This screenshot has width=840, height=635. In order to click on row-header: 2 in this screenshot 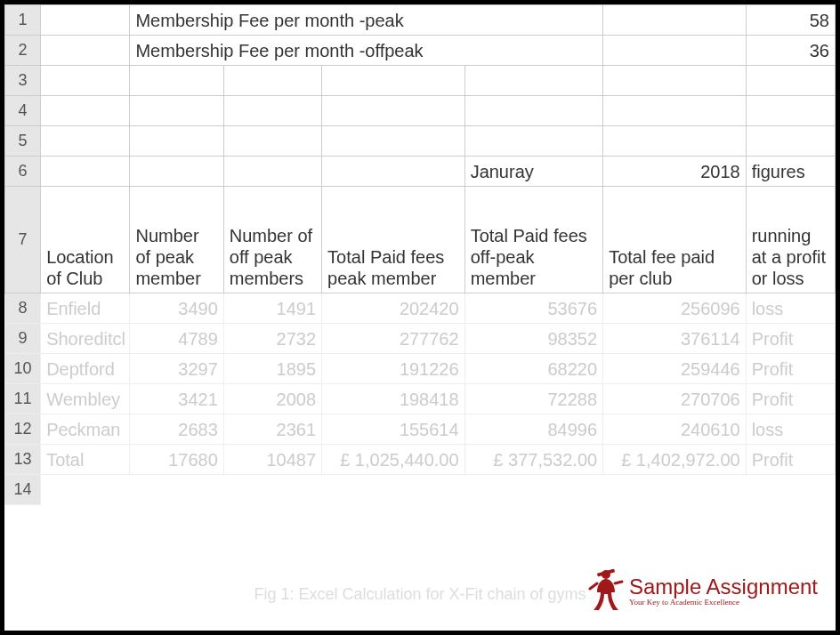, I will do `click(23, 51)`.